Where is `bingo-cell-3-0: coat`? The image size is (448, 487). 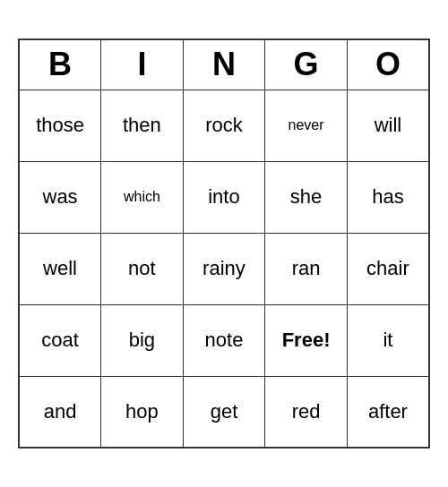
bingo-cell-3-0: coat is located at coordinates (60, 340).